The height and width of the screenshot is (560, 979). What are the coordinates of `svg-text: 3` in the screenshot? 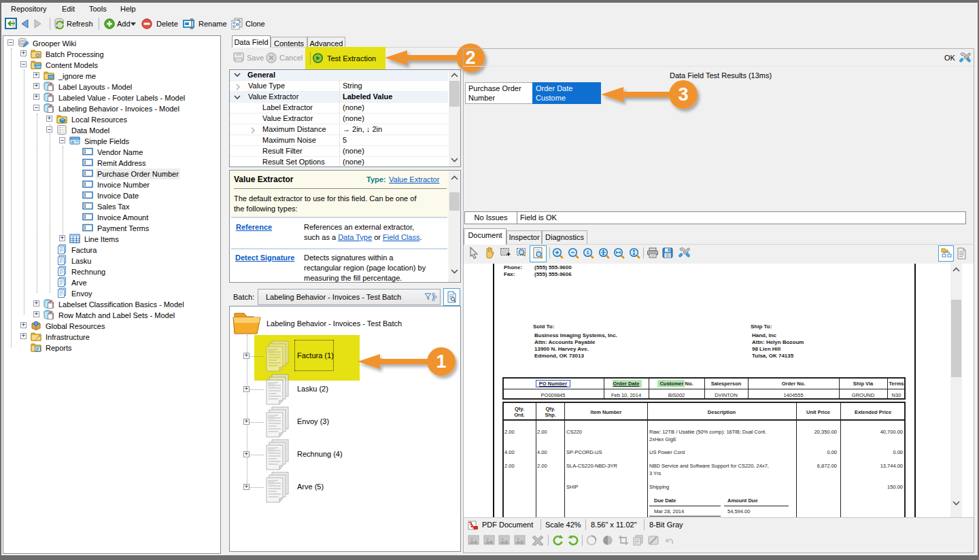 It's located at (683, 94).